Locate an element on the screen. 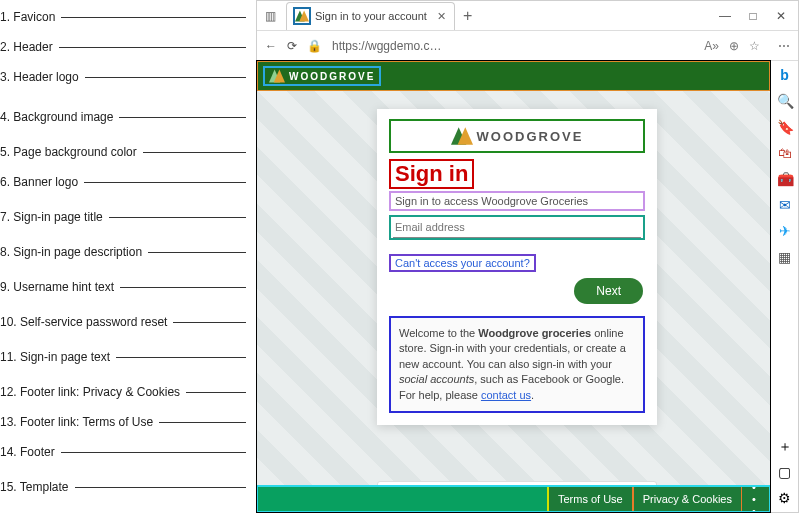 Image resolution: width=799 pixels, height=513 pixels. browser-menu-button: ⋯ is located at coordinates (784, 46).